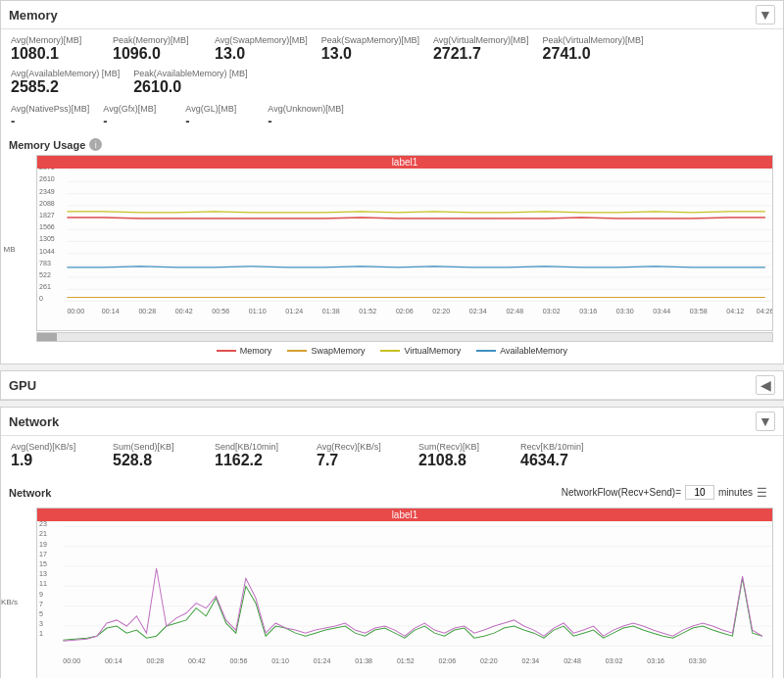 This screenshot has height=678, width=784. Describe the element at coordinates (226, 351) in the screenshot. I see `memory-legend-memory-line` at that location.